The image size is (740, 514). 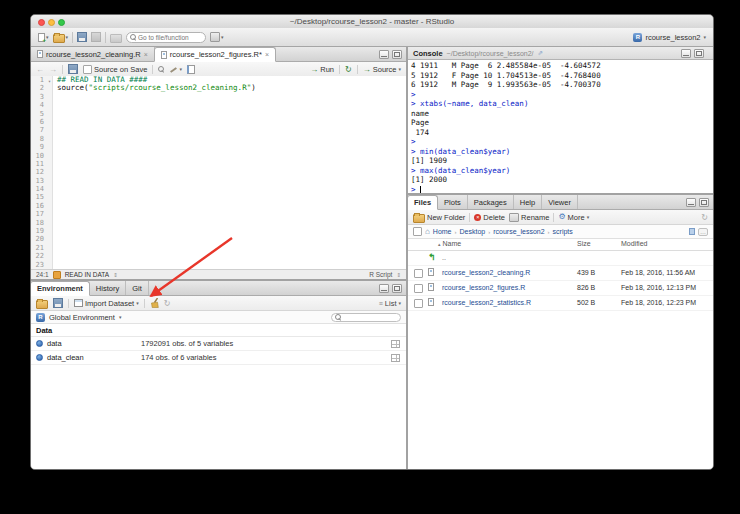 What do you see at coordinates (191, 70) in the screenshot?
I see `compile-report-button` at bounding box center [191, 70].